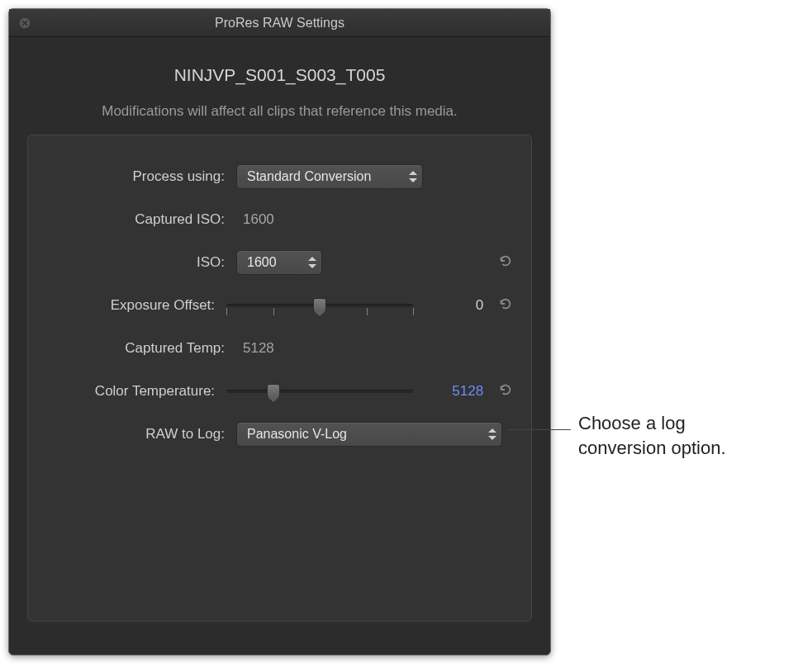  Describe the element at coordinates (279, 177) in the screenshot. I see `row-process-using: Process using: Standard Conversion` at that location.